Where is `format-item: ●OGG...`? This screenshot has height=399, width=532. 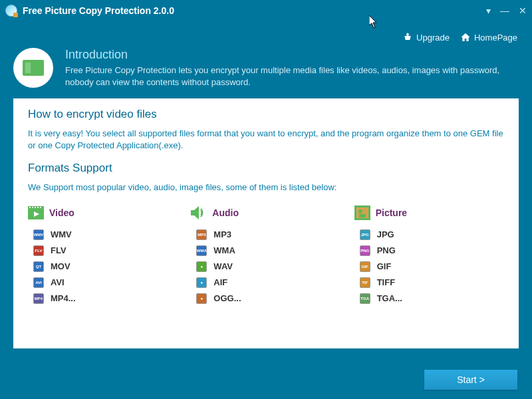 format-item: ●OGG... is located at coordinates (269, 299).